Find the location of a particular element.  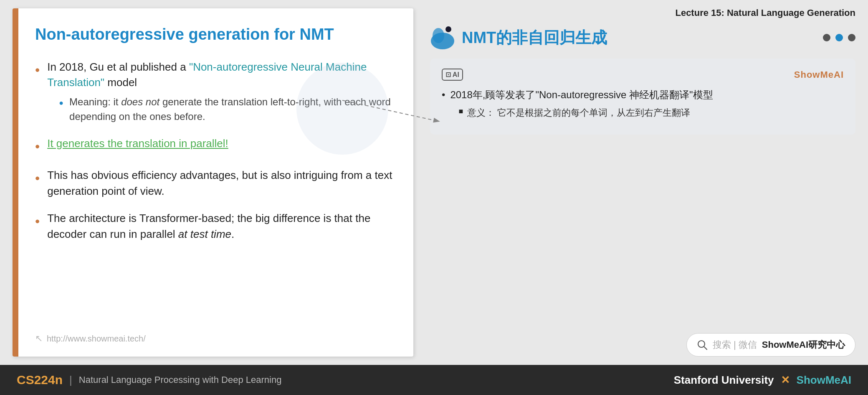

cursor-icon: ↖ is located at coordinates (39, 339).